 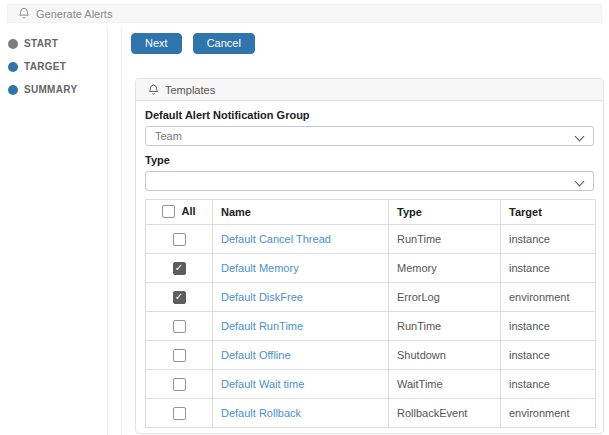 What do you see at coordinates (371, 356) in the screenshot?
I see `table-row: Default OfflineShutdowninstance` at bounding box center [371, 356].